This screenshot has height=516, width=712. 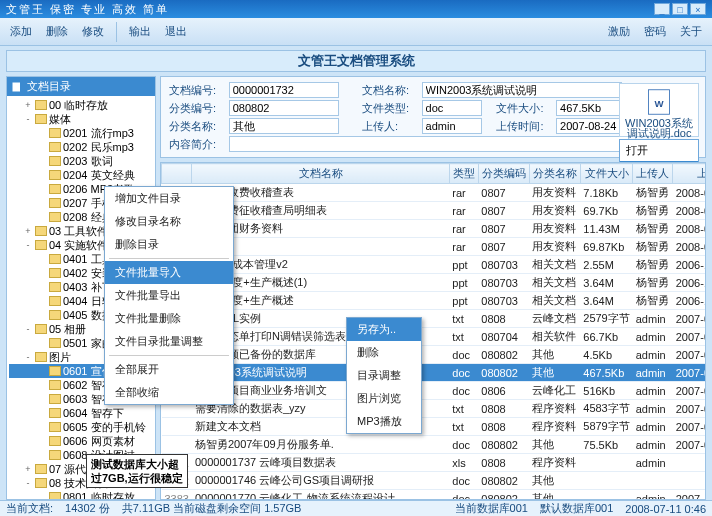 I want to click on tree-node: -媒体, so click(x=82, y=119).